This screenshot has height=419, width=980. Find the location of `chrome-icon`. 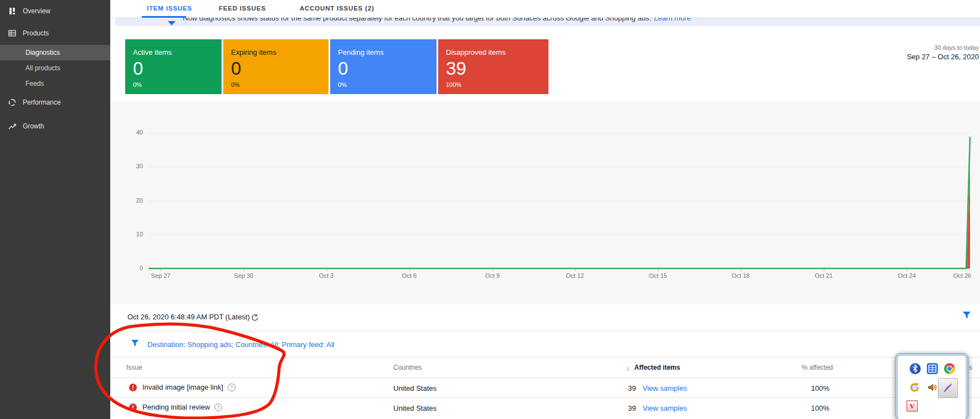

chrome-icon is located at coordinates (950, 369).